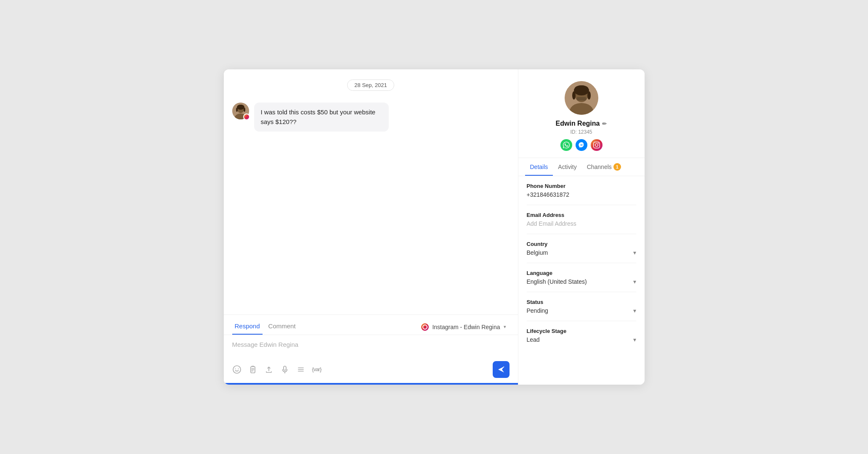 The width and height of the screenshot is (868, 454). I want to click on channel-selector-label: Instagram - Edwin Regina, so click(466, 327).